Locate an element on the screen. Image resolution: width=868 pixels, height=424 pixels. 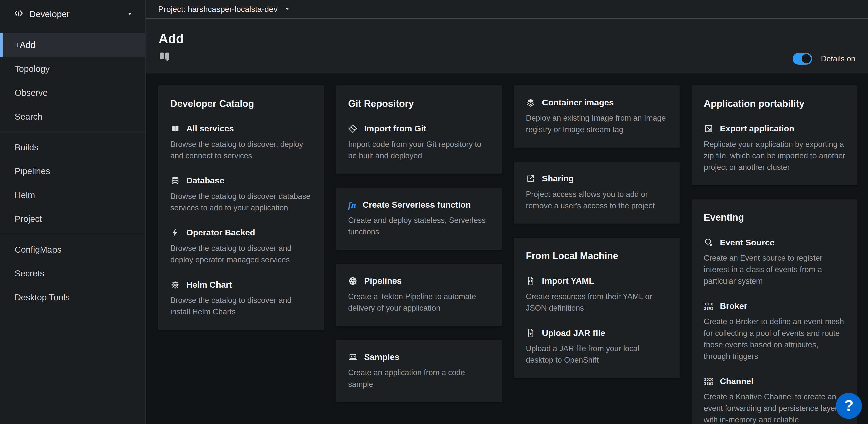
card-sharing: SharingProject access allows you to add … is located at coordinates (597, 193).